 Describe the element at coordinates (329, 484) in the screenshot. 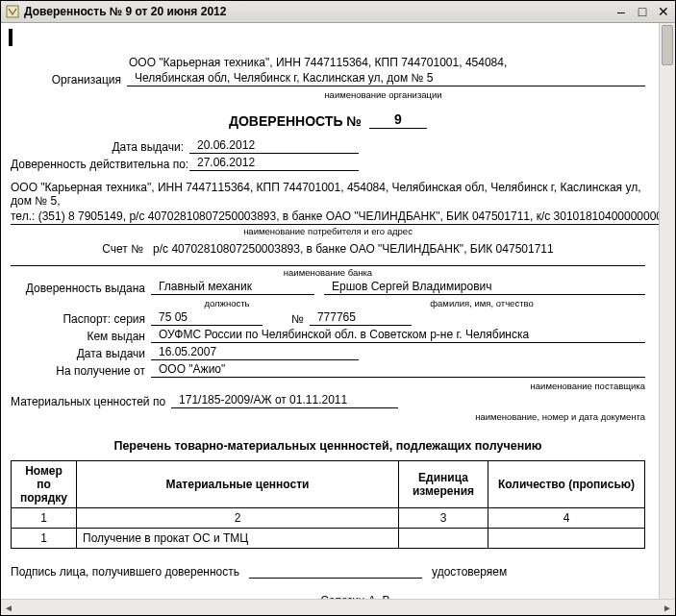

I see `table-header-row: Номер по порядку Материальные ценности Е…` at that location.